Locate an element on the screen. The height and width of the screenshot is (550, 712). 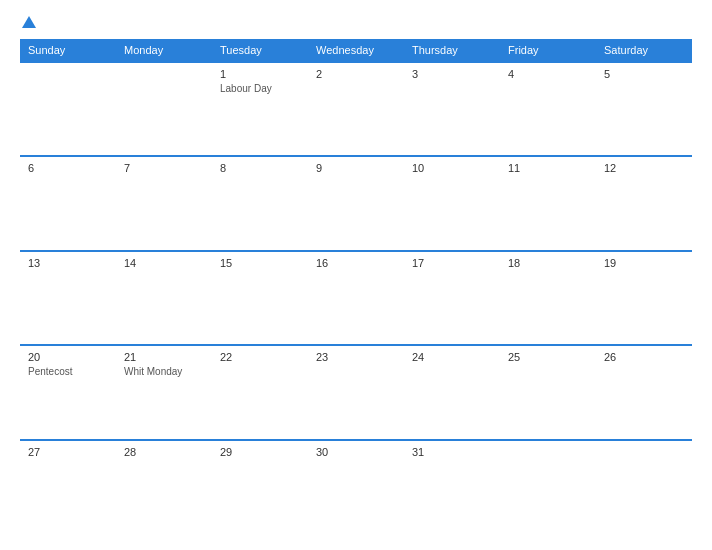
calendar-cell: 4 is located at coordinates (548, 109).